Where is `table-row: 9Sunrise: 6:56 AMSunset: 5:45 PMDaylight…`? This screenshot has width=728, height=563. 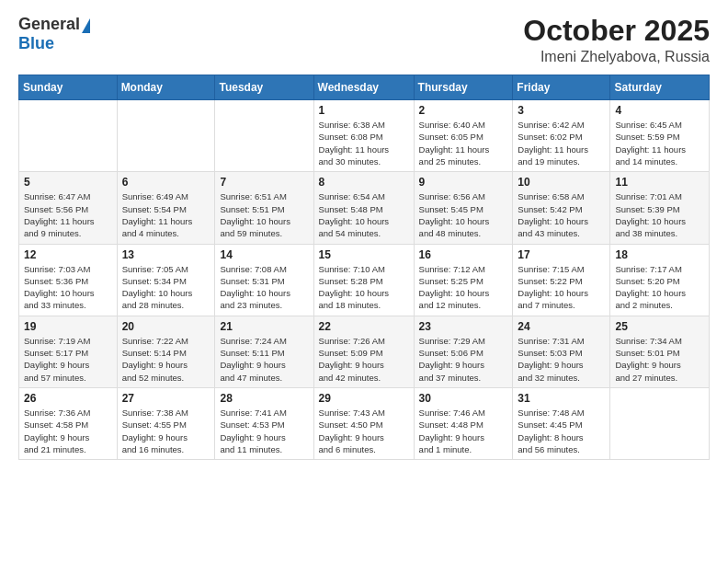
table-row: 9Sunrise: 6:56 AMSunset: 5:45 PMDaylight… is located at coordinates (463, 208).